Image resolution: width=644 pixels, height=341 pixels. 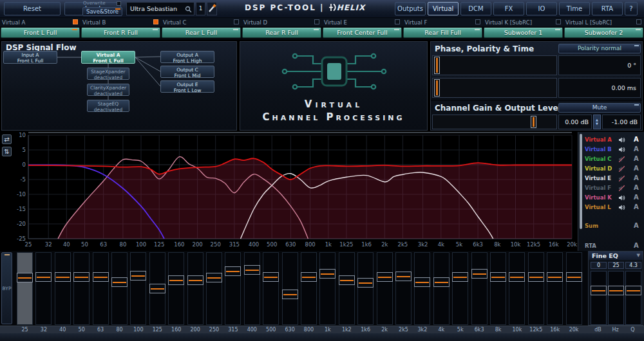 What do you see at coordinates (555, 277) in the screenshot?
I see `eq-band-handle-16k` at bounding box center [555, 277].